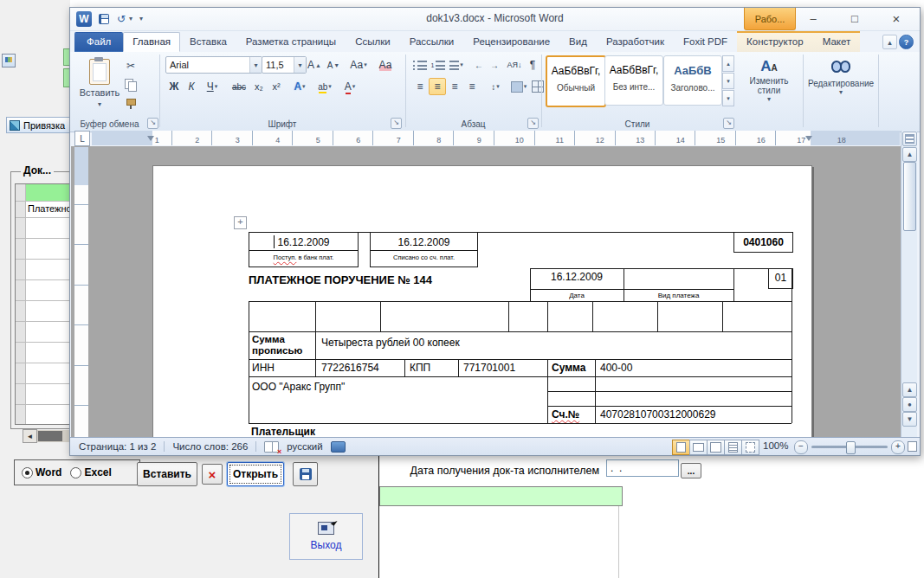 Image resolution: width=924 pixels, height=578 pixels. Describe the element at coordinates (578, 42) in the screenshot. I see `tab-view: Вид` at that location.